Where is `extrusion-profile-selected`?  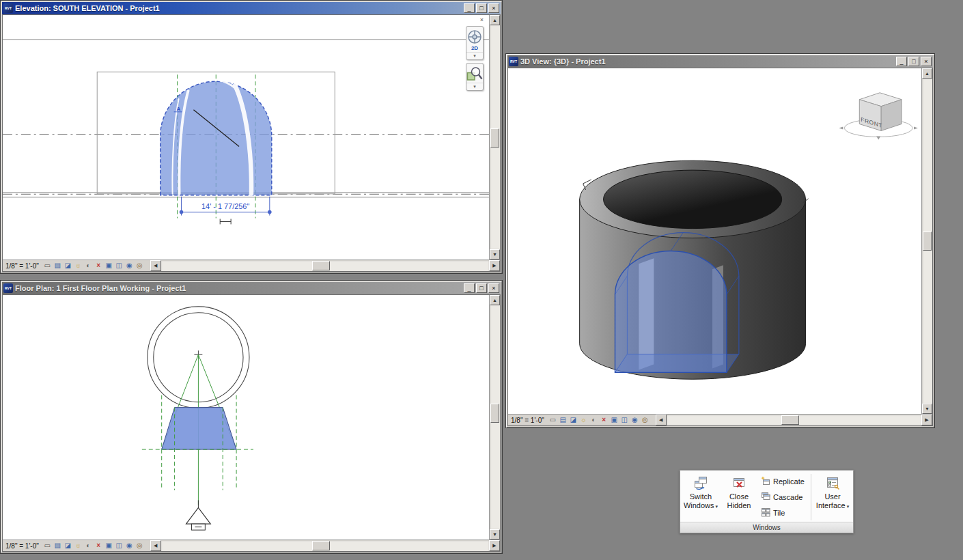 extrusion-profile-selected is located at coordinates (199, 429).